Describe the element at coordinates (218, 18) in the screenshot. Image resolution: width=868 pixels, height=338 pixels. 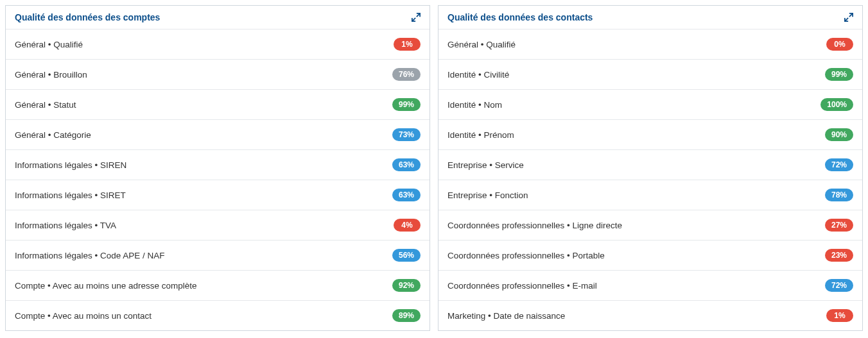
I see `panel-header: Qualité des données des comptes` at that location.